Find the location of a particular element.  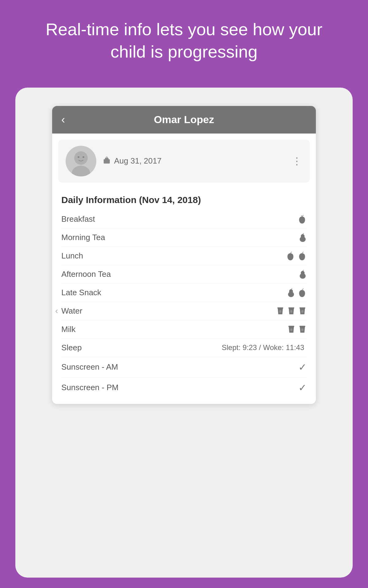

row-icons-sunscreen-am: ✓ is located at coordinates (302, 367).